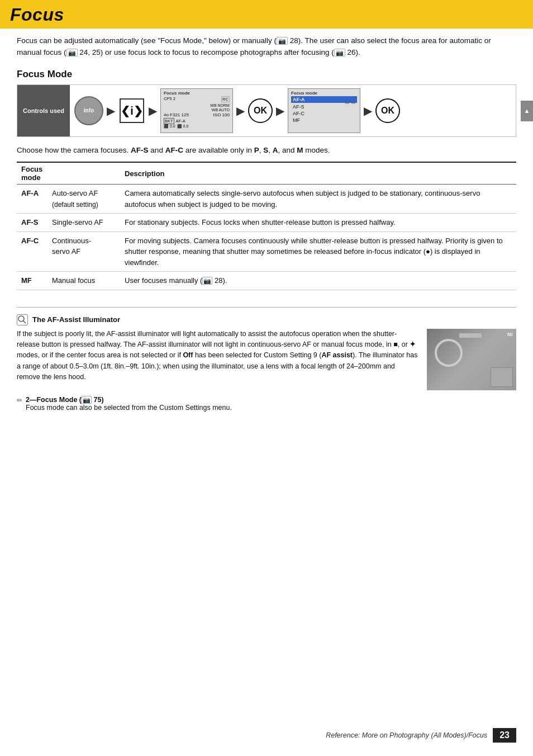 Image resolution: width=533 pixels, height=756 pixels. What do you see at coordinates (421, 735) in the screenshot?
I see `footer-right: Reference: More on Photography (All Mode…` at bounding box center [421, 735].